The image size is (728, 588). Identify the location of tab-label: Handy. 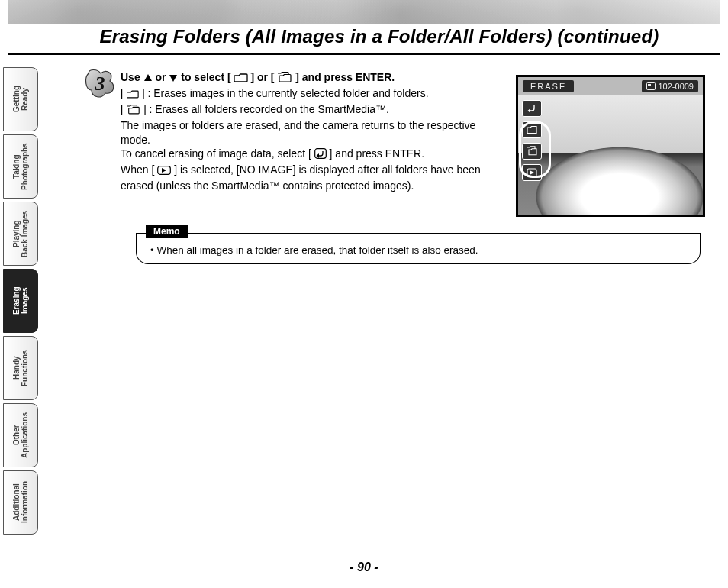
(17, 368).